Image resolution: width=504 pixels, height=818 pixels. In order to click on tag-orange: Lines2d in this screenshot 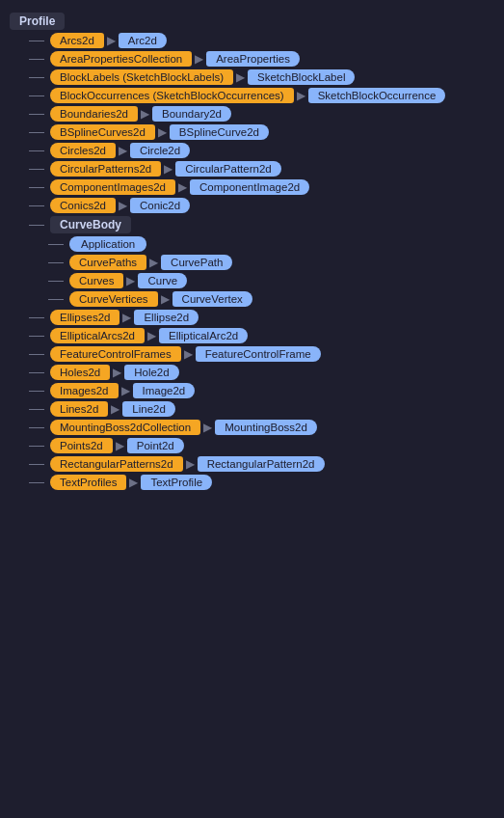, I will do `click(79, 409)`.